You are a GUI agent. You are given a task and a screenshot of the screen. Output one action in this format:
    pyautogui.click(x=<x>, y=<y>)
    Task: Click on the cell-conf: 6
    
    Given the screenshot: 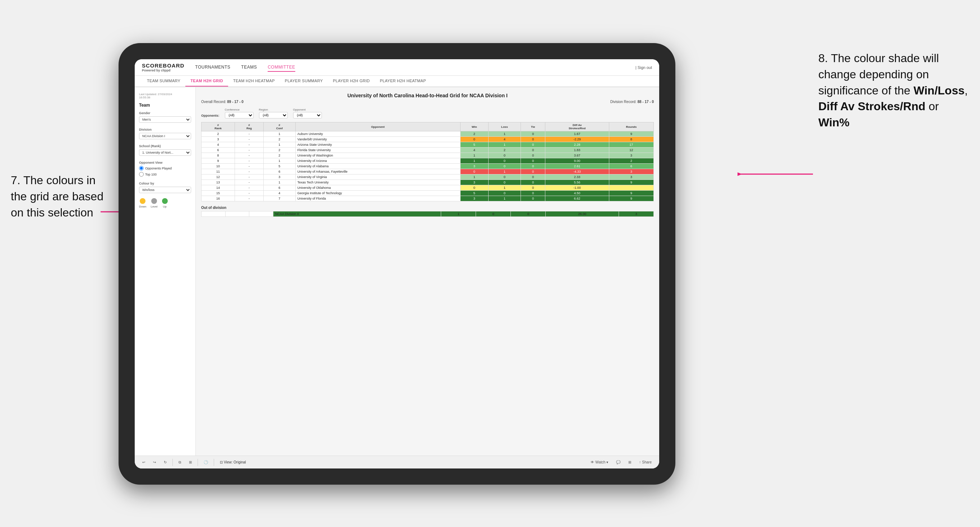 What is the action you would take?
    pyautogui.click(x=279, y=172)
    